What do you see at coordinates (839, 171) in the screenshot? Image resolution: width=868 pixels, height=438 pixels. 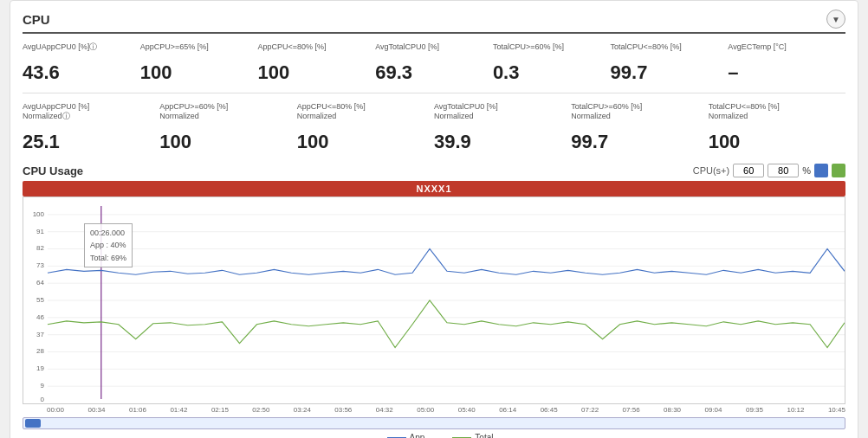 I see `chart-icon-green` at bounding box center [839, 171].